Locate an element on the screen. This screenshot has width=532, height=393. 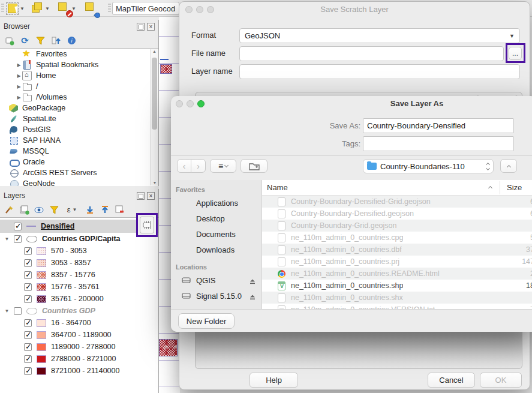
legend-class-row: 2788000 - 8721000 is located at coordinates (79, 359).